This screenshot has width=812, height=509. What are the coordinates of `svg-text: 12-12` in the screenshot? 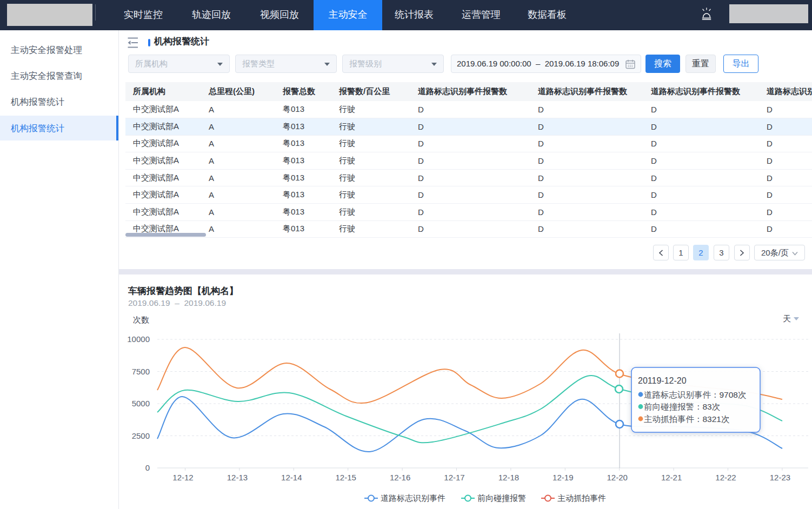 It's located at (183, 478).